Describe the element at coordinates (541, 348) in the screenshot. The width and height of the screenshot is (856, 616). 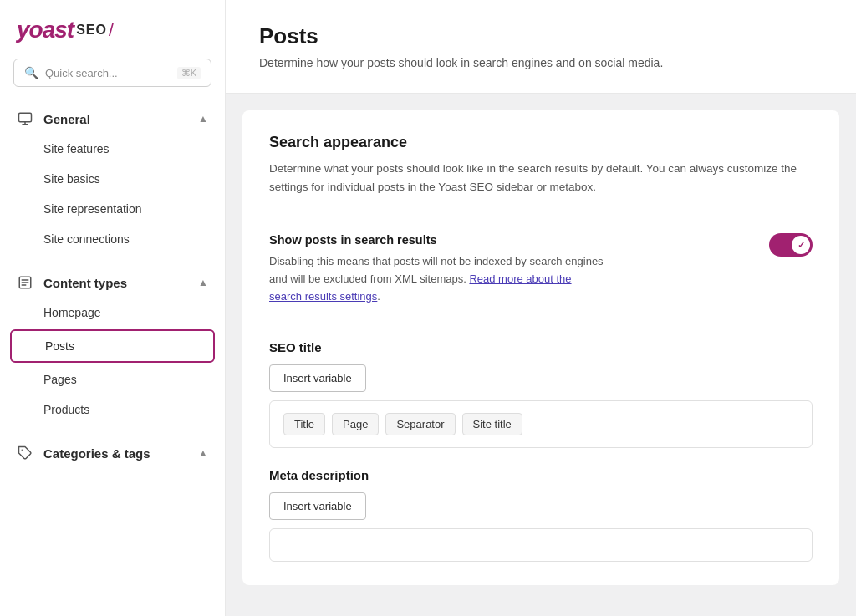
I see `seo-title-label: SEO title` at that location.